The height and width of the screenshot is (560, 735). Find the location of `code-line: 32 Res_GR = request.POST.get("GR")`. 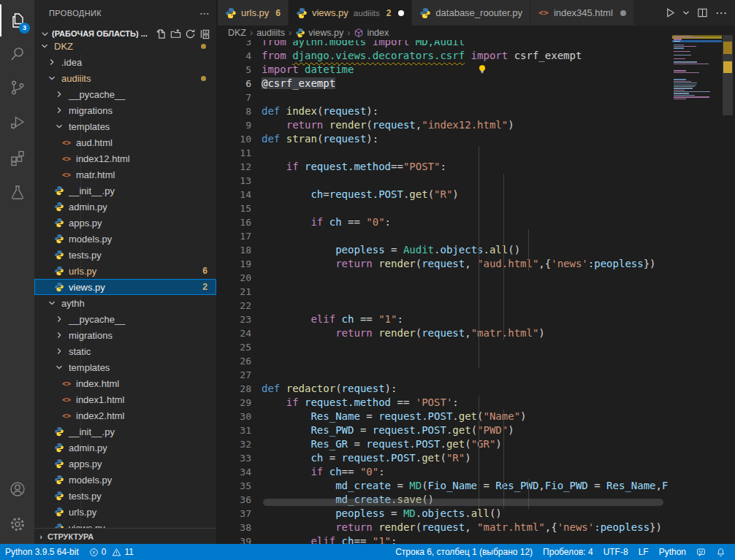

code-line: 32 Res_GR = request.POST.get("GR") is located at coordinates (445, 444).